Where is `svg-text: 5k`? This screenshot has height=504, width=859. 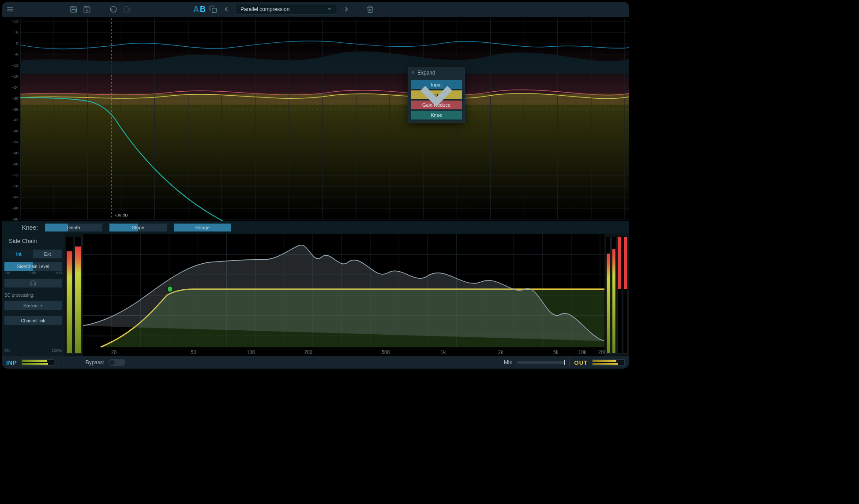 svg-text: 5k is located at coordinates (556, 353).